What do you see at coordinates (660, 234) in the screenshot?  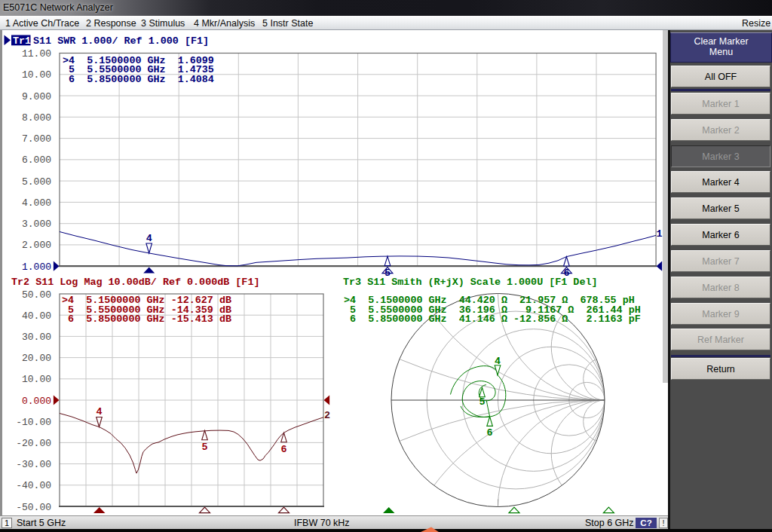 I see `svg-text: 1` at bounding box center [660, 234].